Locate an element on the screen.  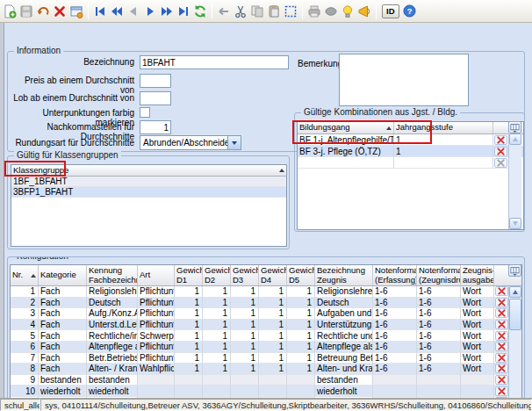
cell-bezeichnung: Aufgaben und Kon... is located at coordinates (344, 314).